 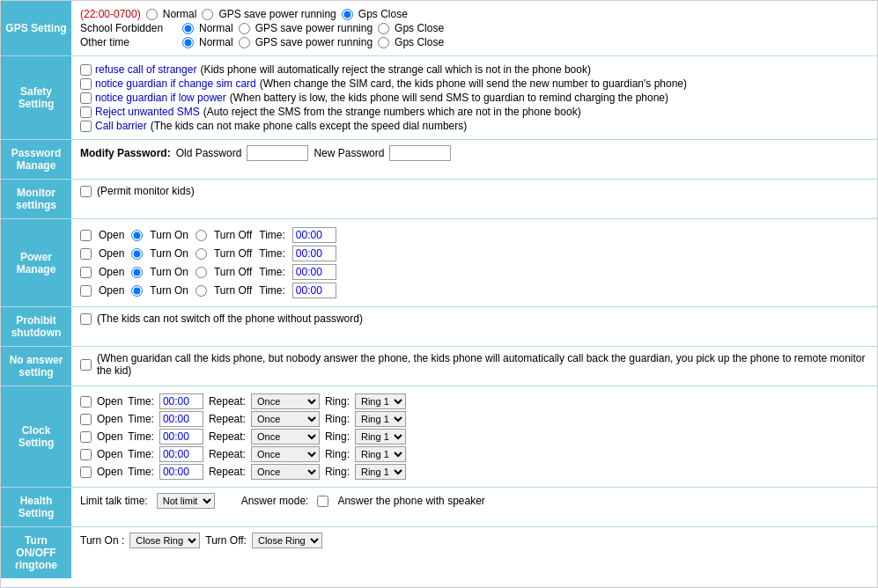 What do you see at coordinates (384, 42) in the screenshot?
I see `gps3-close-radio` at bounding box center [384, 42].